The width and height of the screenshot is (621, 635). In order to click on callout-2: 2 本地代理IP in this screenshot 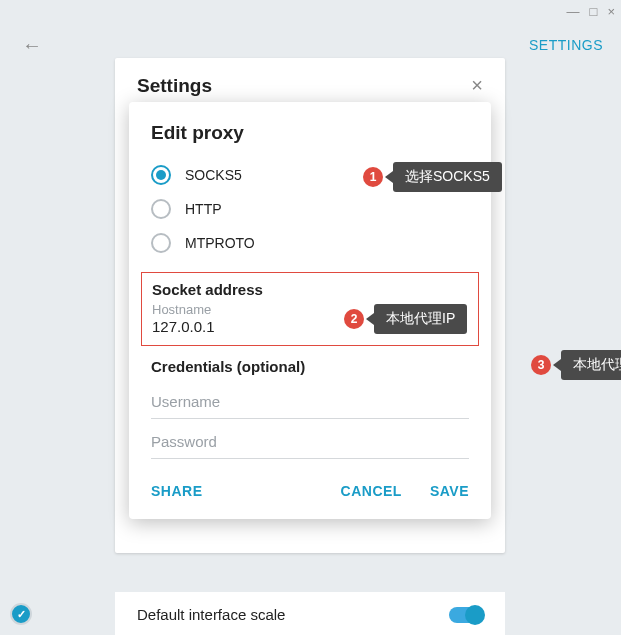, I will do `click(406, 319)`.